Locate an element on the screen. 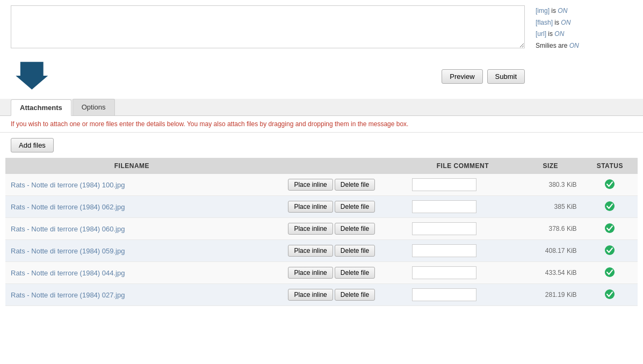 The height and width of the screenshot is (364, 643). table-row: Rats - Notte di terrore (1984) 027.jpgPl… is located at coordinates (321, 295).